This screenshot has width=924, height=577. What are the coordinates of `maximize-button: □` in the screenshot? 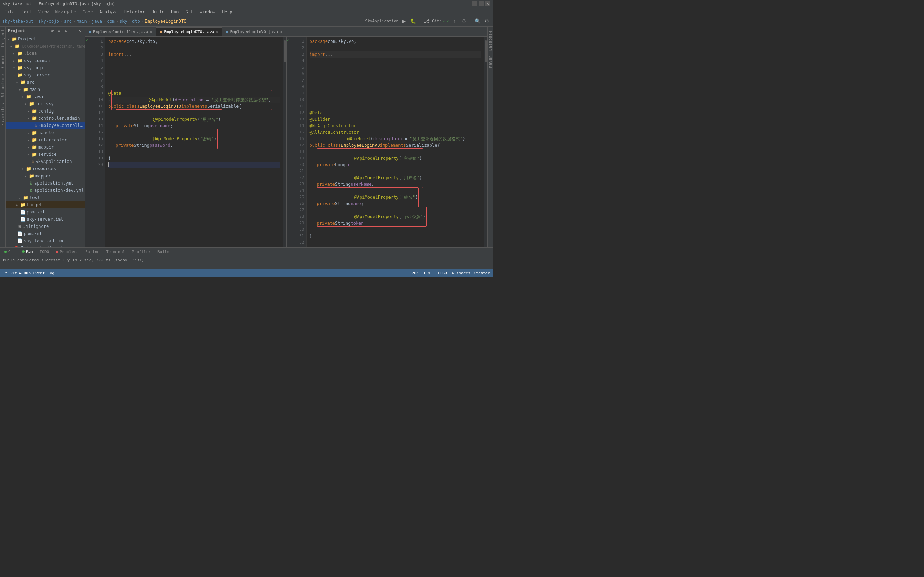 It's located at (481, 4).